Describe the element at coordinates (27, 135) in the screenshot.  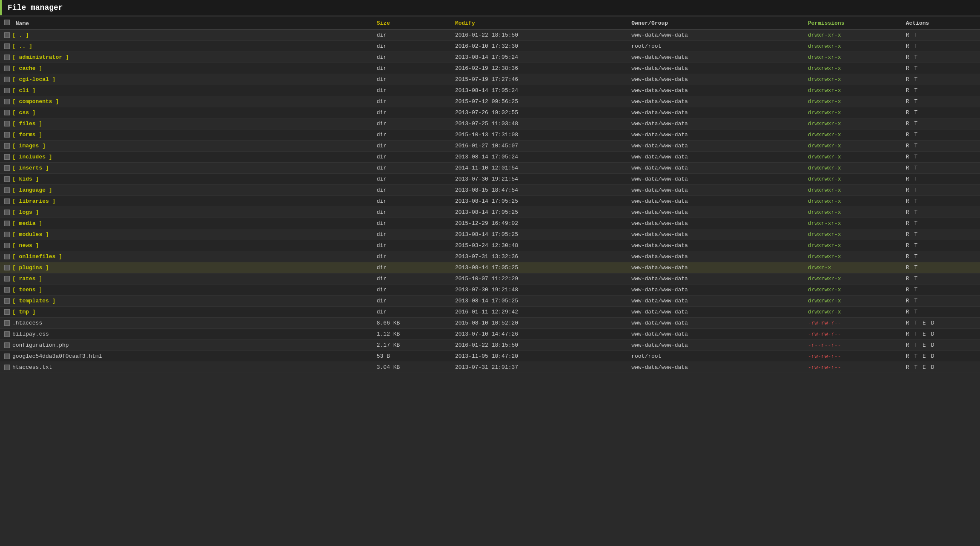
I see `file-name-label: [ forms ]` at that location.